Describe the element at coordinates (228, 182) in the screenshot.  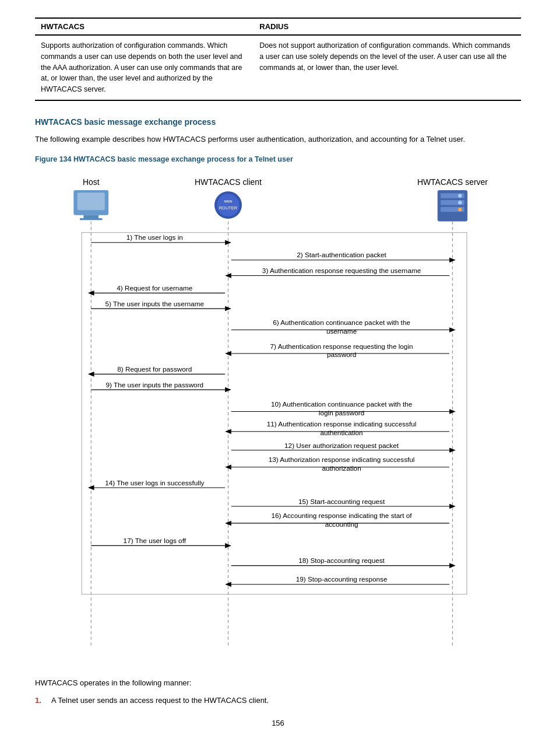
I see `client-label: HWTACACS client` at that location.